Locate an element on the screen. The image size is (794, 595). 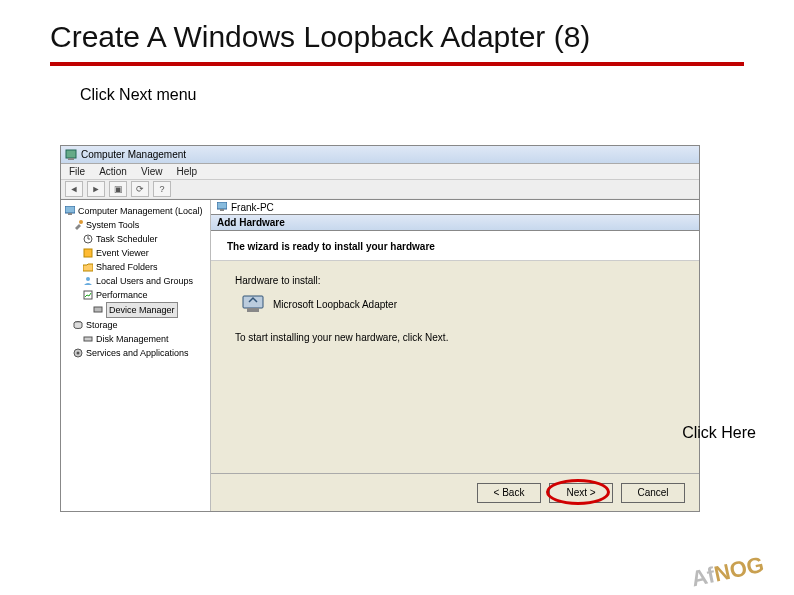
click-here-annotation: Click Here is located at coordinates (719, 433).